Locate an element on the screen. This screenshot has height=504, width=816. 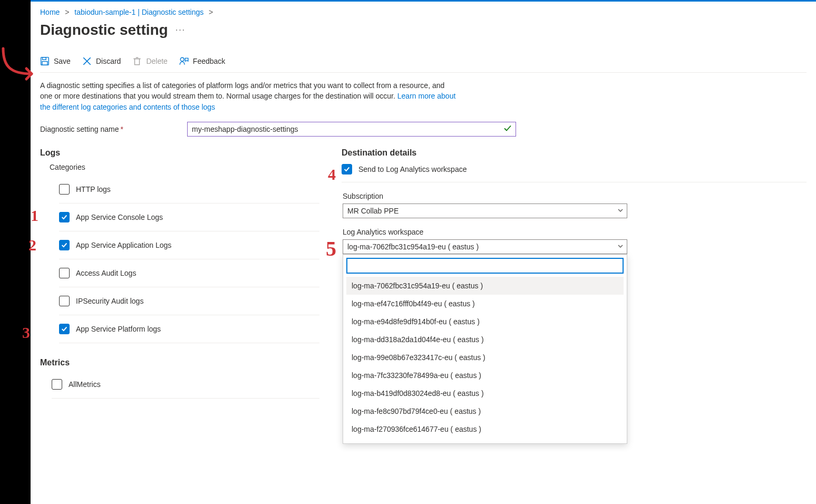
workspace-option: log-ma-fe8c907bd79f4ce0-eu ( eastus ) is located at coordinates (485, 411).